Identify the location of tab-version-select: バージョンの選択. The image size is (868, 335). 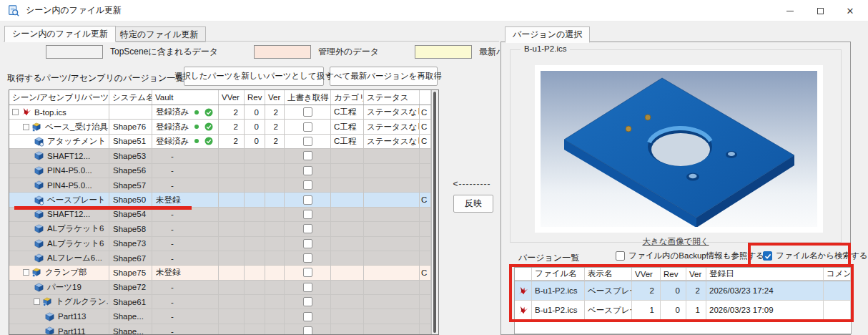
(548, 34).